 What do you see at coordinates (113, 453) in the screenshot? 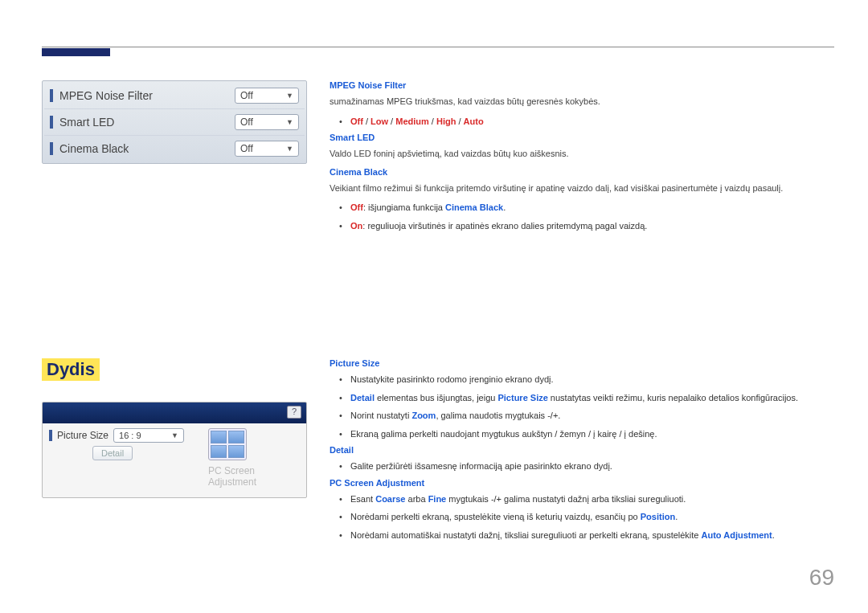
I see `detail-button: Detail` at bounding box center [113, 453].